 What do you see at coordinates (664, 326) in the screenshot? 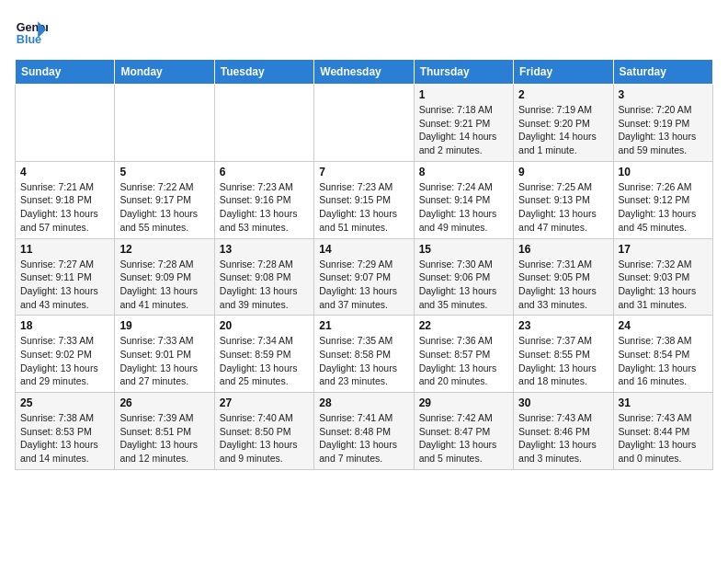
I see `day-number: 24` at bounding box center [664, 326].